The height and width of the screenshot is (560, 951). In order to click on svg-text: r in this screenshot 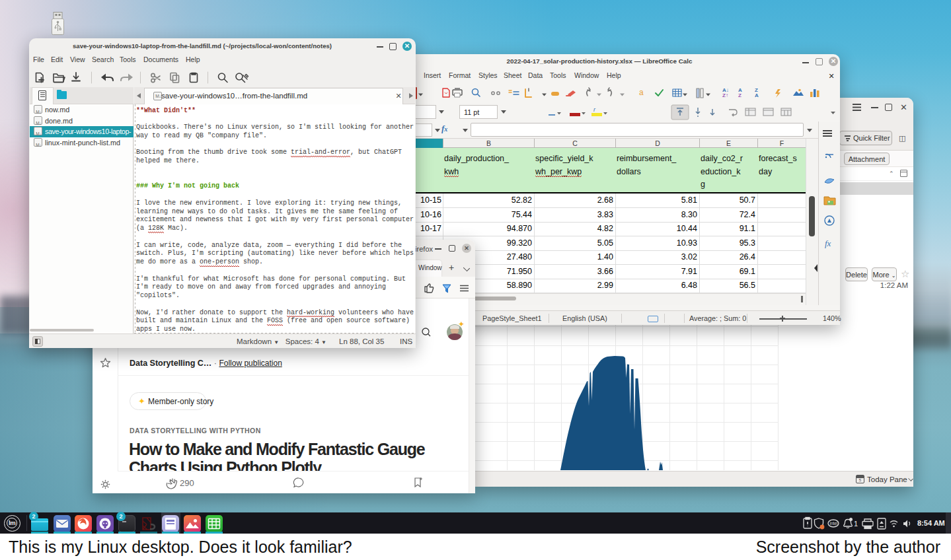, I will do `click(595, 110)`.